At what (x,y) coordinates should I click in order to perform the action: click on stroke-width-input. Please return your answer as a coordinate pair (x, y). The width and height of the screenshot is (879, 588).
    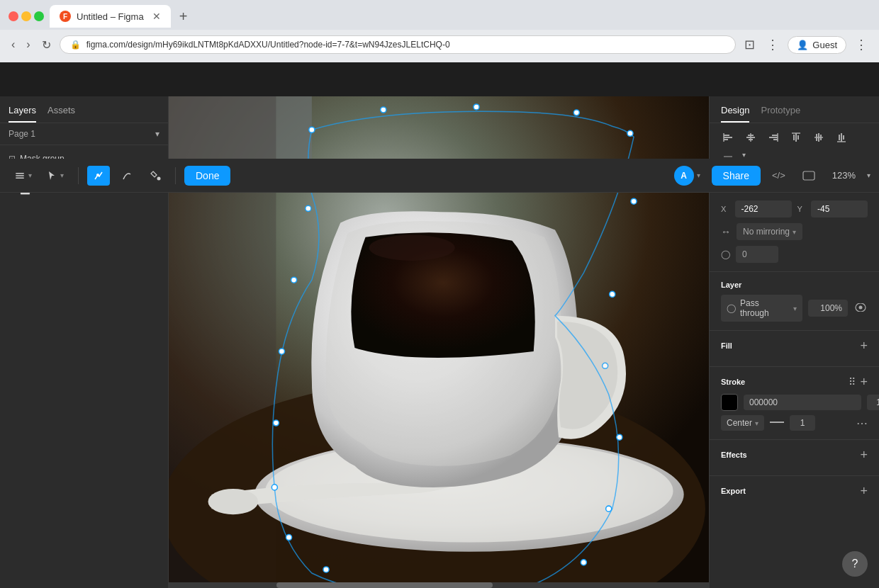
    Looking at the image, I should click on (802, 423).